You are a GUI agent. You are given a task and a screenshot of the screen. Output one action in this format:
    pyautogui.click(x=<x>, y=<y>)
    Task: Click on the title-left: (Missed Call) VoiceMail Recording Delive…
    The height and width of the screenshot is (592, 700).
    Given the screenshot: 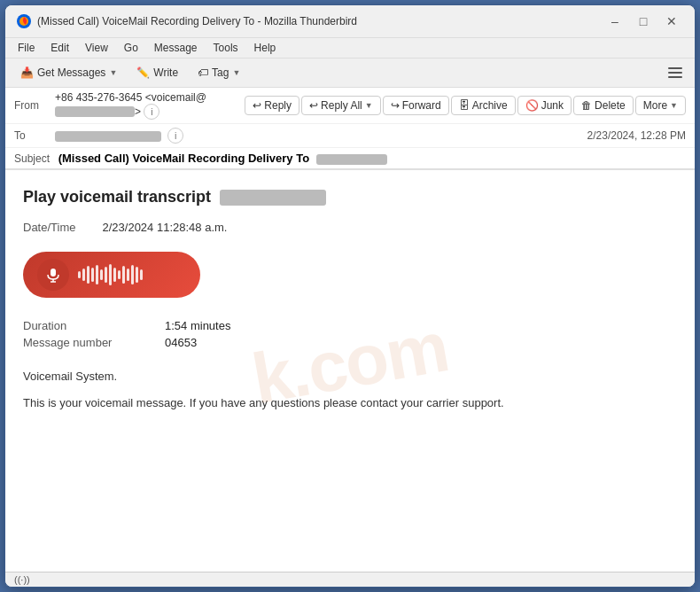 What is the action you would take?
    pyautogui.click(x=186, y=21)
    